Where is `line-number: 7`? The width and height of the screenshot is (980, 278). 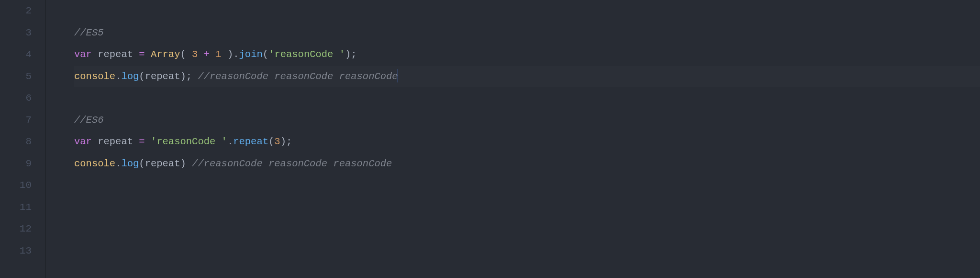 line-number: 7 is located at coordinates (16, 120).